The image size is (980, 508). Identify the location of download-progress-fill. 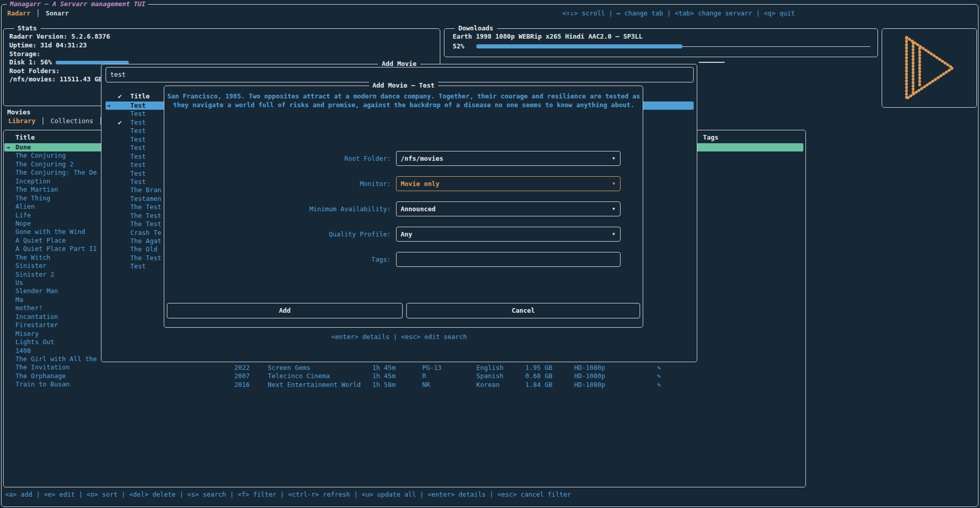
(579, 46).